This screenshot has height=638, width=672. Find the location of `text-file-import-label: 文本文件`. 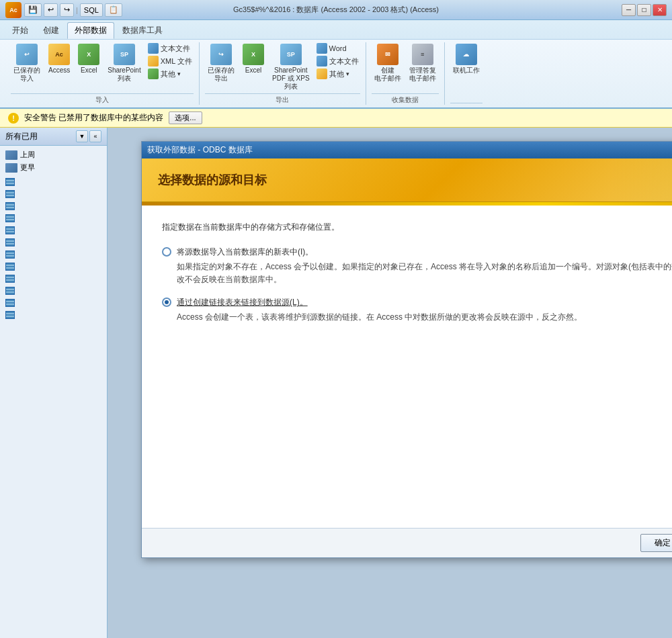

text-file-import-label: 文本文件 is located at coordinates (175, 48).